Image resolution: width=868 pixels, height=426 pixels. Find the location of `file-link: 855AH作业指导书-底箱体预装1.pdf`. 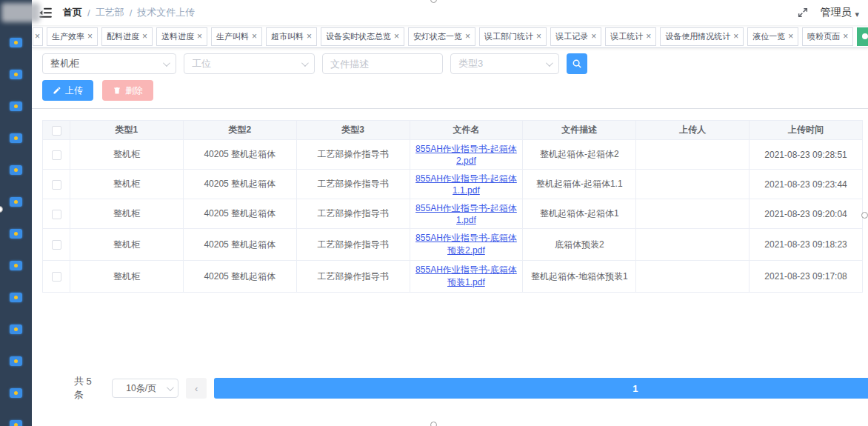

file-link: 855AH作业指导书-底箱体预装1.pdf is located at coordinates (467, 276).